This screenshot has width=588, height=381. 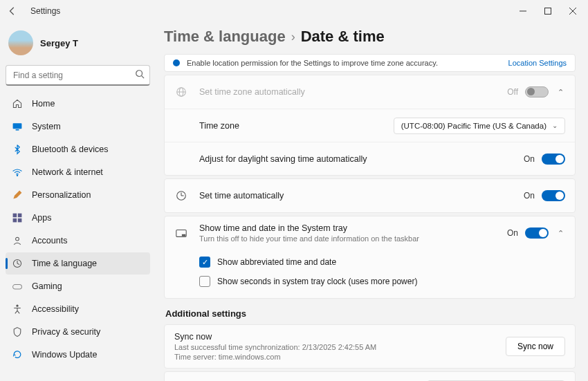 I want to click on minimize-button, so click(x=523, y=11).